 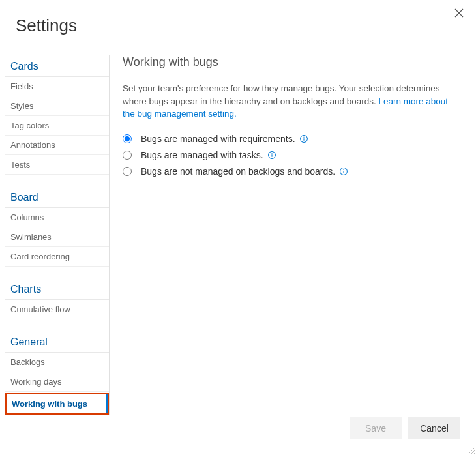 I want to click on sidebar-item-card-reordering: Card reordering, so click(x=57, y=257).